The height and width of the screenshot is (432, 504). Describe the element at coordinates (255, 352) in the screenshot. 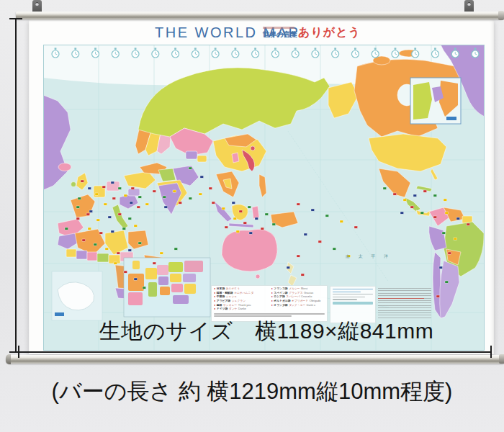

I see `width-dimension-line` at that location.